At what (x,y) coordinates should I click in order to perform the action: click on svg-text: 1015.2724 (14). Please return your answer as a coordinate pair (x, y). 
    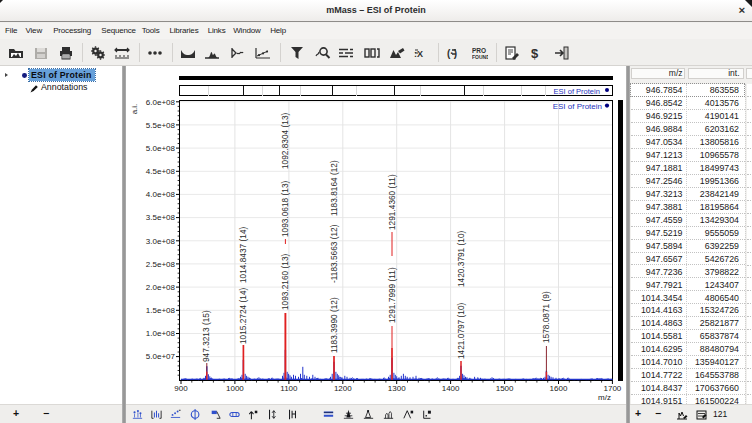
    Looking at the image, I should click on (243, 316).